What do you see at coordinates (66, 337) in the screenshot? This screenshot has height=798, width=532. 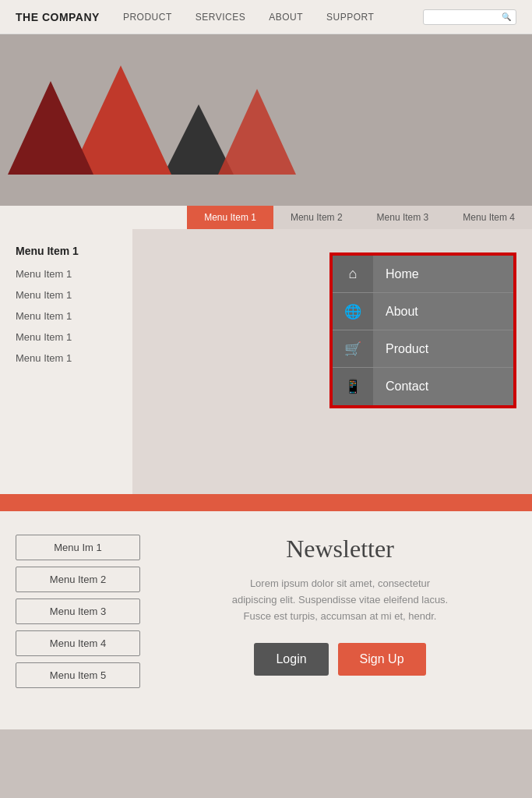 I see `sidebar-item-4: Menu Item 1` at bounding box center [66, 337].